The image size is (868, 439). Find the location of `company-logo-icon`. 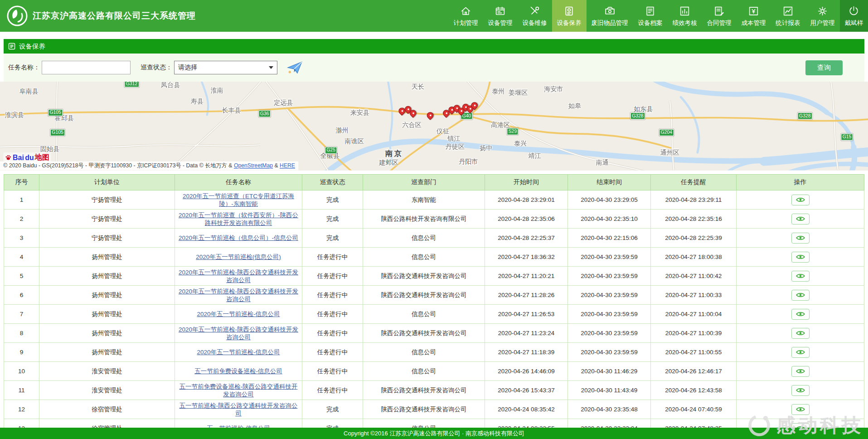

company-logo-icon is located at coordinates (17, 16).